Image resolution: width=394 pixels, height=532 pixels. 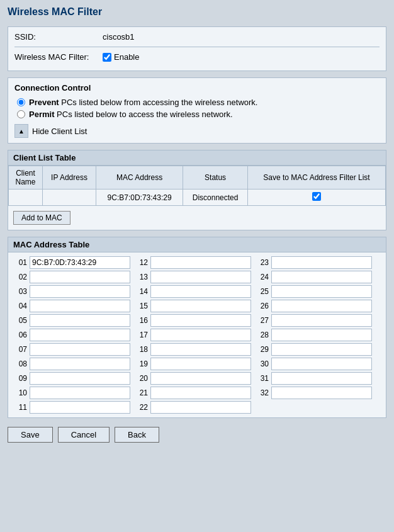 I want to click on mac-entry-number: 14, so click(x=141, y=291).